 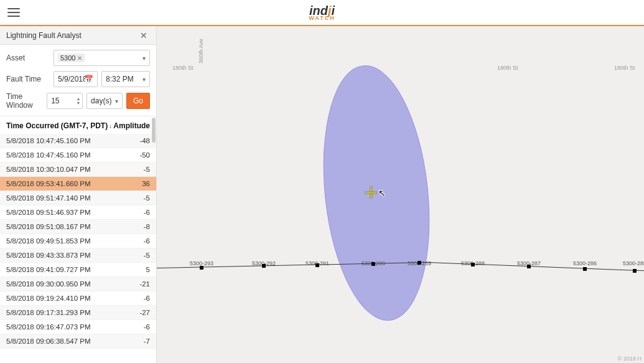 I want to click on table-row: 5/8/2018 09:41:09.727 PM5, so click(x=78, y=270).